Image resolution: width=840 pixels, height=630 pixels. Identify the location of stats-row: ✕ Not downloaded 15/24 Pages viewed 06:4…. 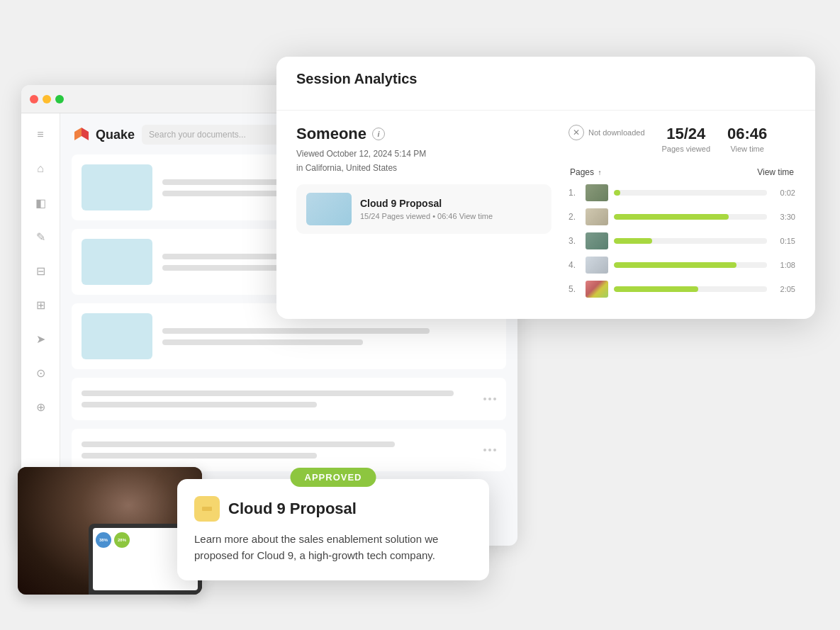
(682, 139).